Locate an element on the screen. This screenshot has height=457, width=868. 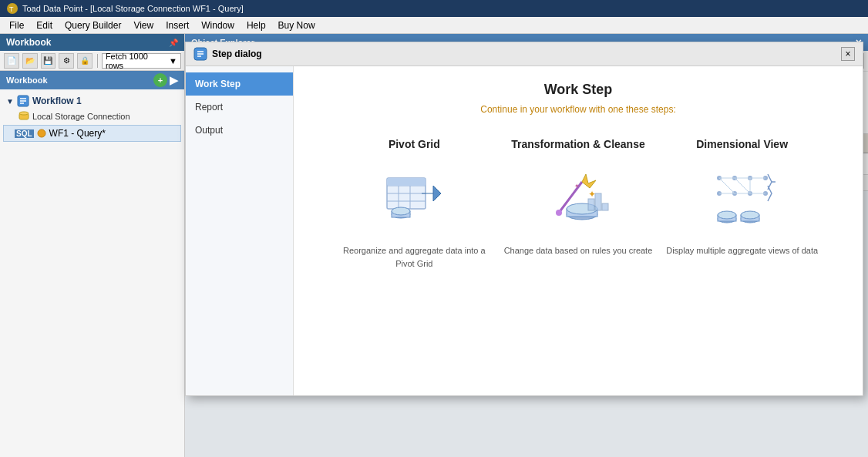
connection-item: Local Storage Connection is located at coordinates (93, 116).